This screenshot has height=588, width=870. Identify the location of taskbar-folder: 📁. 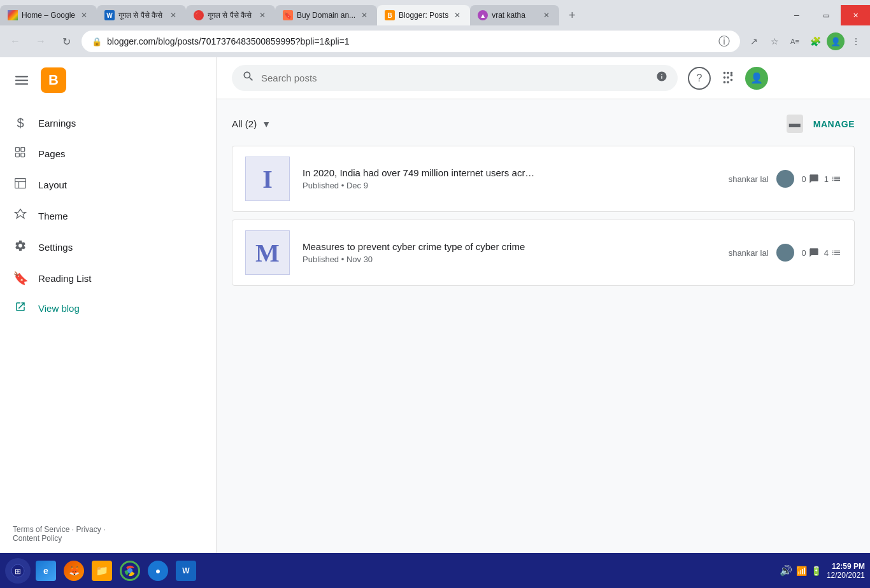
(102, 571).